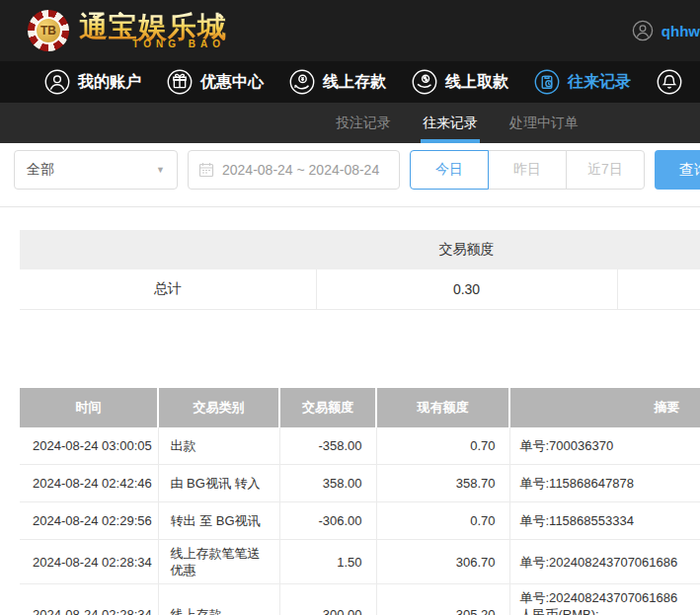 The height and width of the screenshot is (615, 700). What do you see at coordinates (442, 484) in the screenshot?
I see `cell-balance: 358.70` at bounding box center [442, 484].